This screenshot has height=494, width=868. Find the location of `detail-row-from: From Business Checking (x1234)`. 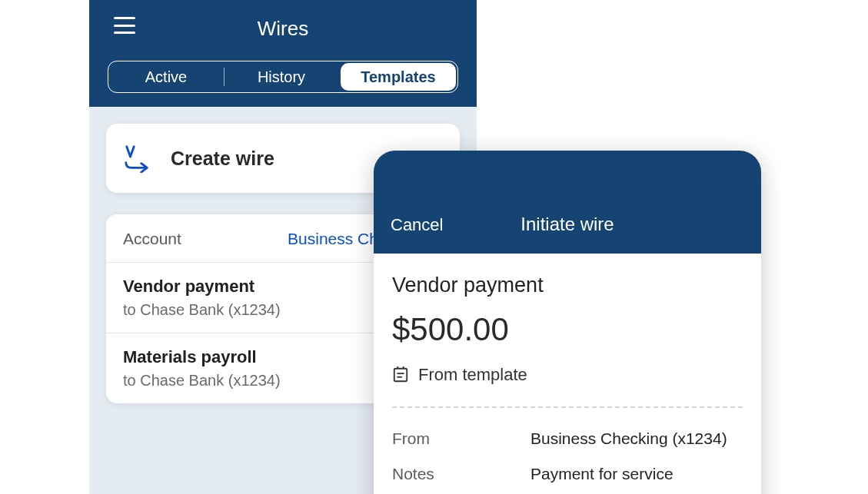

detail-row-from: From Business Checking (x1234) is located at coordinates (567, 439).